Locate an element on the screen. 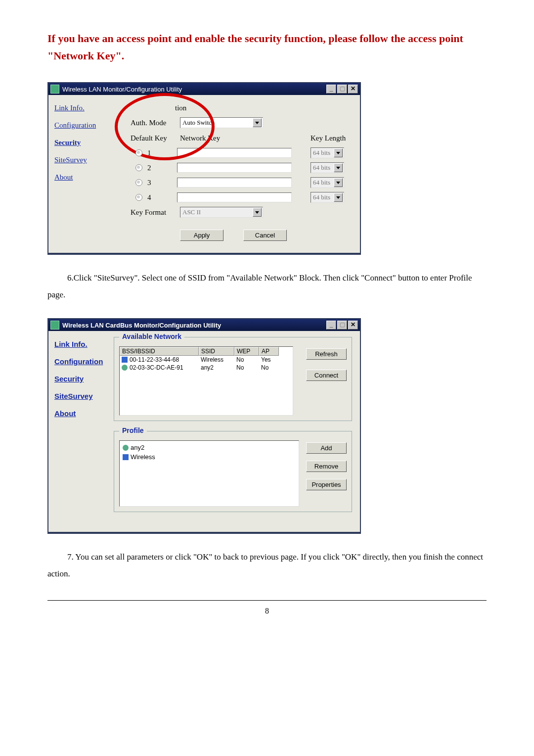  callout-note: If you have an access point and enable t… is located at coordinates (267, 47).